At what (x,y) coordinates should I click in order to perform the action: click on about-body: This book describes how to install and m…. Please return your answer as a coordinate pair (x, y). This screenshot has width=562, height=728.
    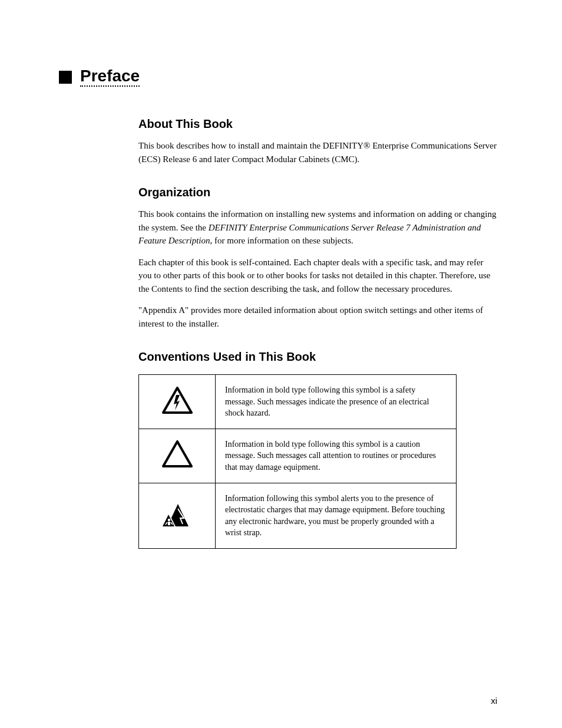
    Looking at the image, I should click on (318, 152).